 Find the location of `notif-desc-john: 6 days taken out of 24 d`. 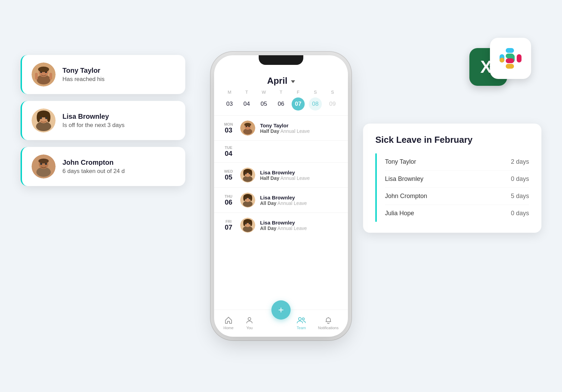

notif-desc-john: 6 days taken out of 24 d is located at coordinates (93, 171).